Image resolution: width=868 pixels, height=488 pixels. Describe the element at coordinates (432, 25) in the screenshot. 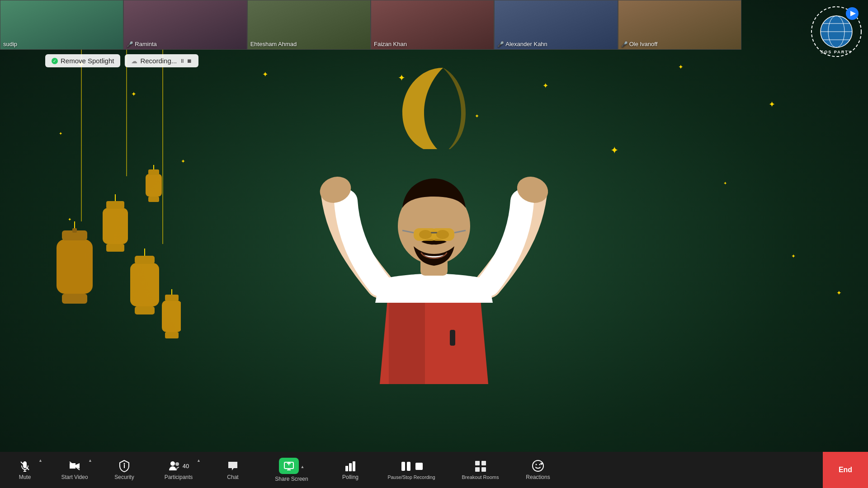

I see `participant-thumb: Faizan Khan` at that location.